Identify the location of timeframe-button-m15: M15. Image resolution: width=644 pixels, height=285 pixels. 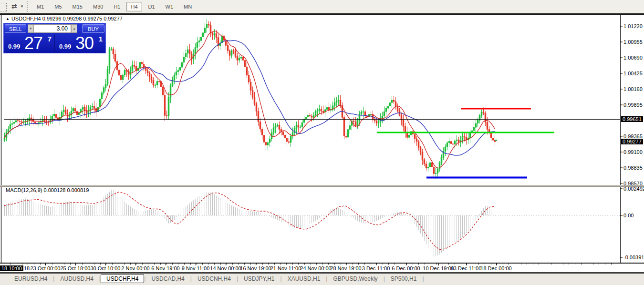
(77, 7).